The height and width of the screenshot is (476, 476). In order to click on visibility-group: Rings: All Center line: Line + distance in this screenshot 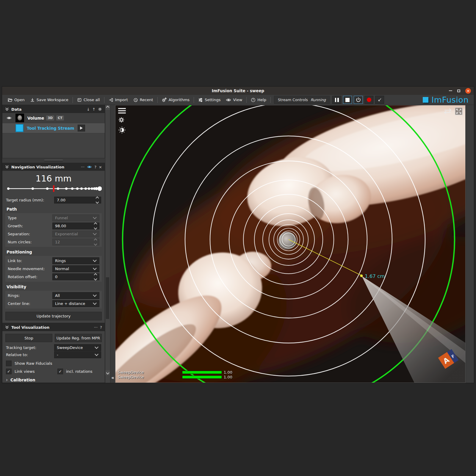, I will do `click(54, 300)`.